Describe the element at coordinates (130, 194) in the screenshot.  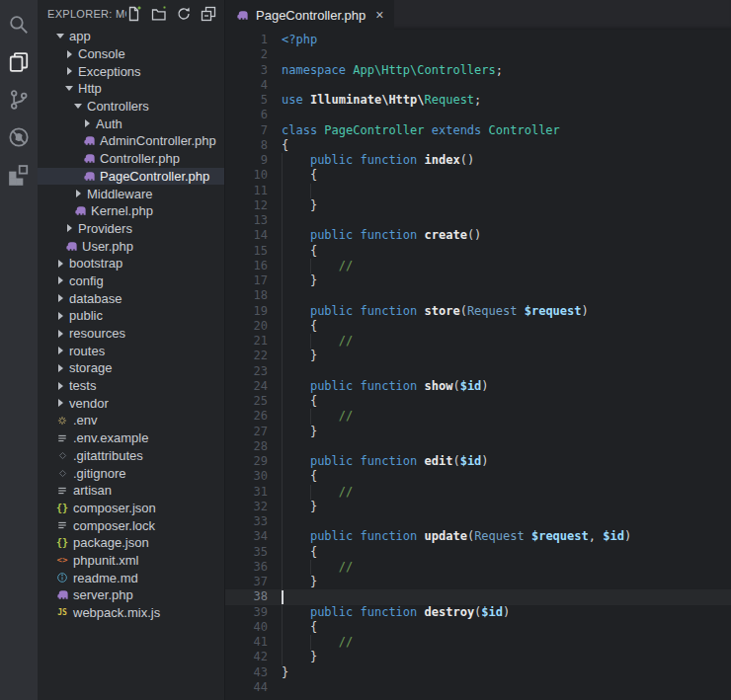
I see `tree-item-middleware: Middleware` at that location.